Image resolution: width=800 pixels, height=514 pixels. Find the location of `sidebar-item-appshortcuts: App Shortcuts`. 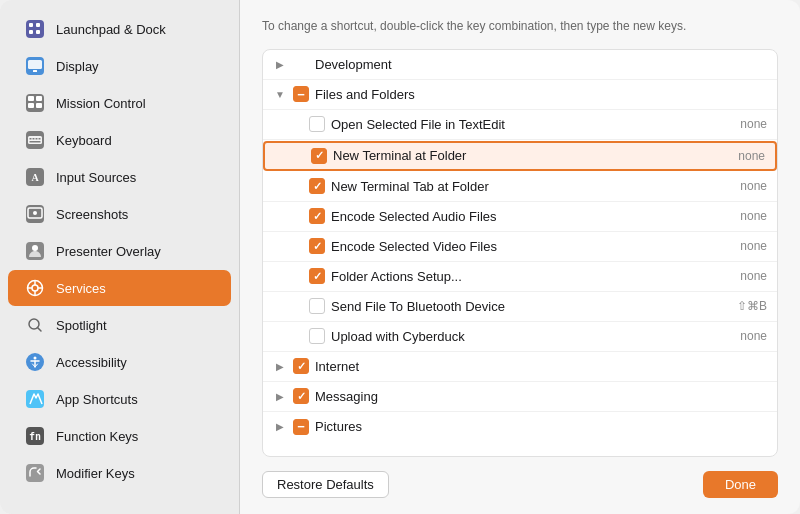

sidebar-item-appshortcuts: App Shortcuts is located at coordinates (120, 399).